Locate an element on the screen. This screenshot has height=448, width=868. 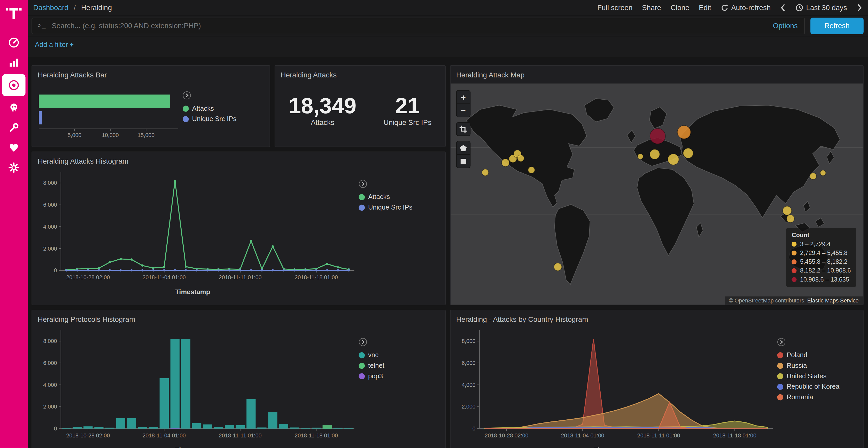
osm-attribution-link: © OpenStreetMap contributors, is located at coordinates (768, 301).